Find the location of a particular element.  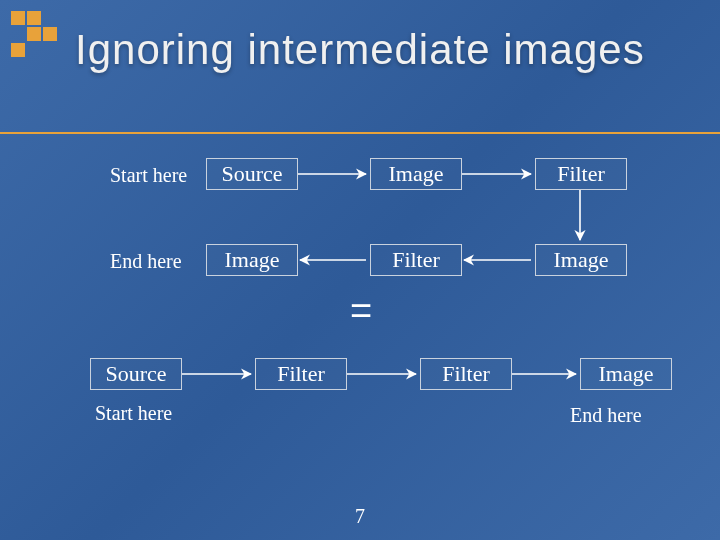

bottom-end-label: End here is located at coordinates (606, 416).